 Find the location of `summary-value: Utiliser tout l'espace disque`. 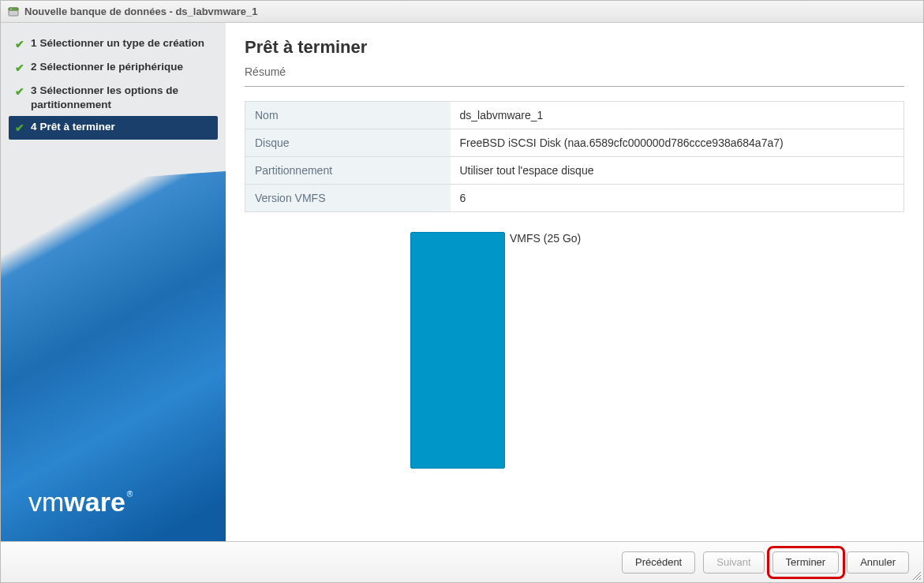

summary-value: Utiliser tout l'espace disque is located at coordinates (677, 170).